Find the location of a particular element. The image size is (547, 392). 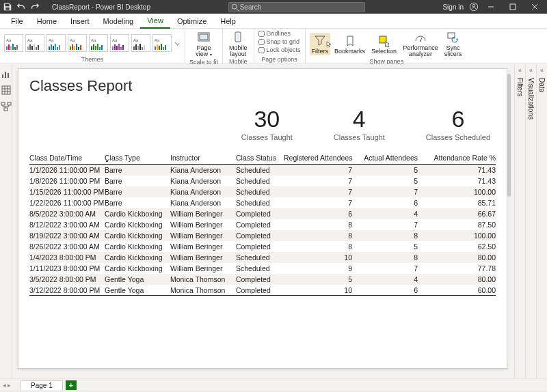

sign-in-button: Sign in is located at coordinates (453, 7).